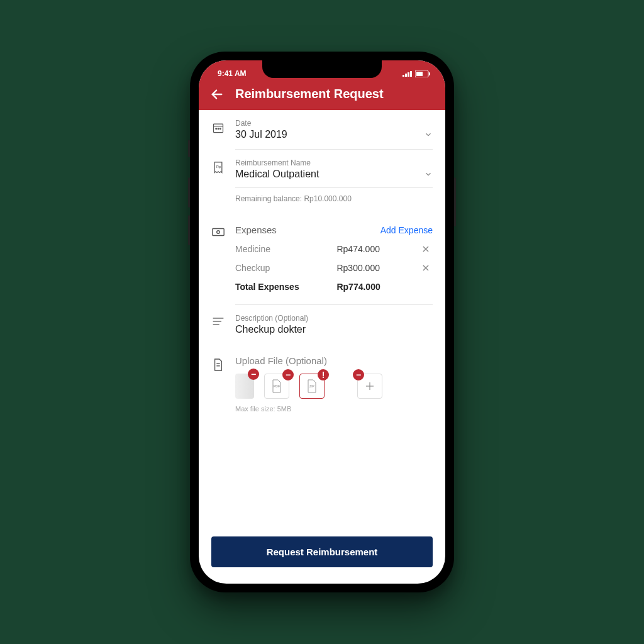  What do you see at coordinates (322, 552) in the screenshot?
I see `request-reimbursement-button: Request Reimbursement` at bounding box center [322, 552].